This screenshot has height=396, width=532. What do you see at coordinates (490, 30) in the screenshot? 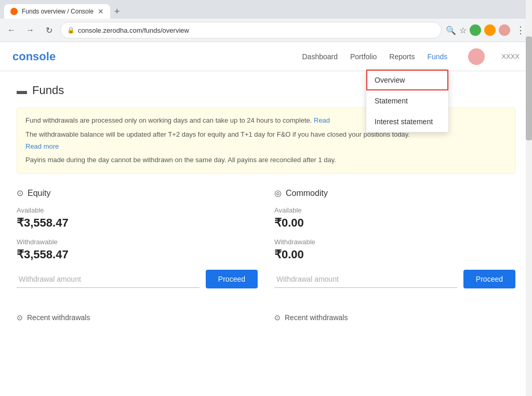
I see `extension-icon-orange` at bounding box center [490, 30].